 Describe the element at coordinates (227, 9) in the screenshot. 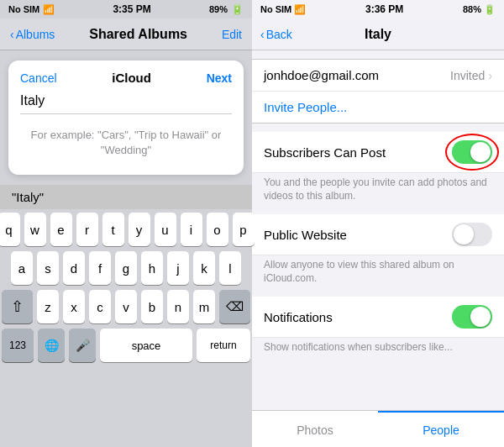

I see `battery-left: 89% 🔋` at that location.